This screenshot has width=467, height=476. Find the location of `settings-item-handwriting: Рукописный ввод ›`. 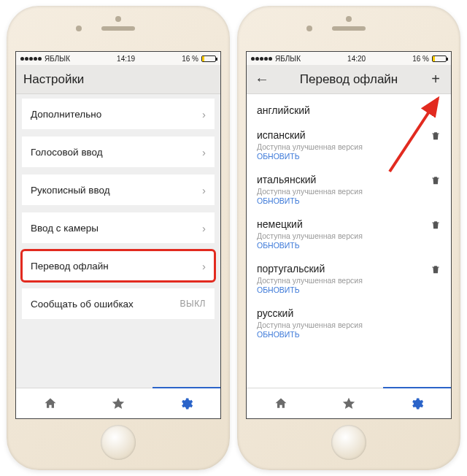

settings-item-handwriting: Рукописный ввод › is located at coordinates (118, 190).